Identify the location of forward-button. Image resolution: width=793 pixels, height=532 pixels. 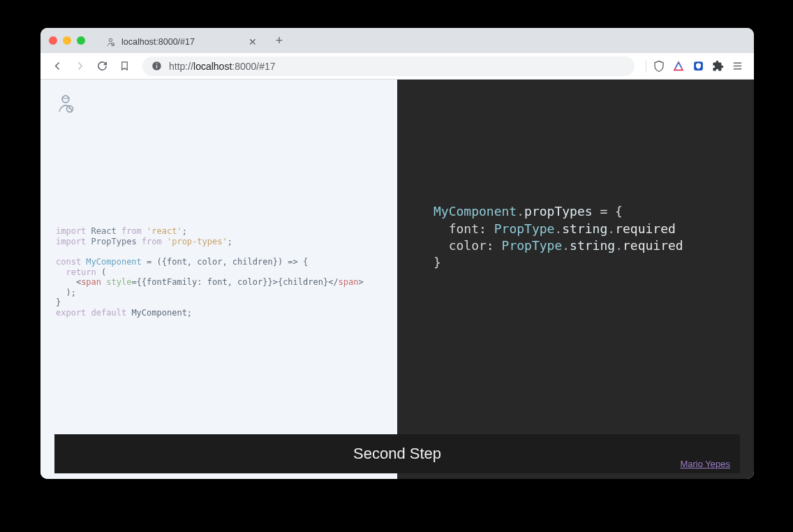
(80, 66).